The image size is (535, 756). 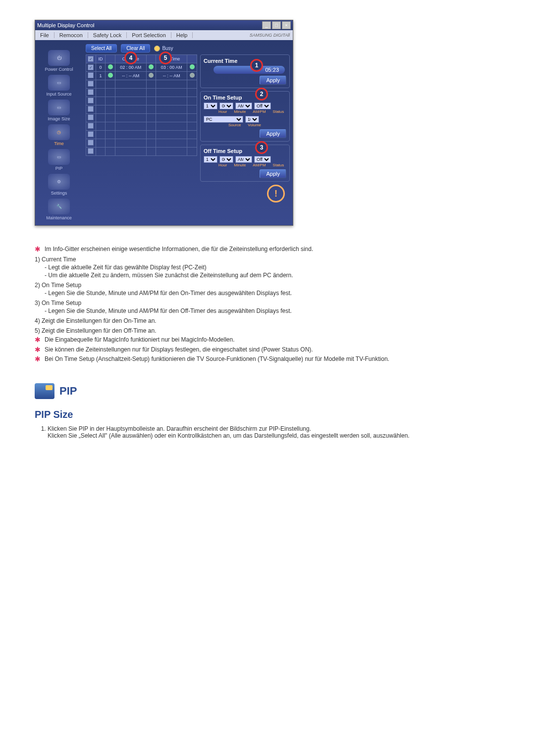 I want to click on menu-bar: File Remocon Safety Lock Port Selection …, so click(x=164, y=35).